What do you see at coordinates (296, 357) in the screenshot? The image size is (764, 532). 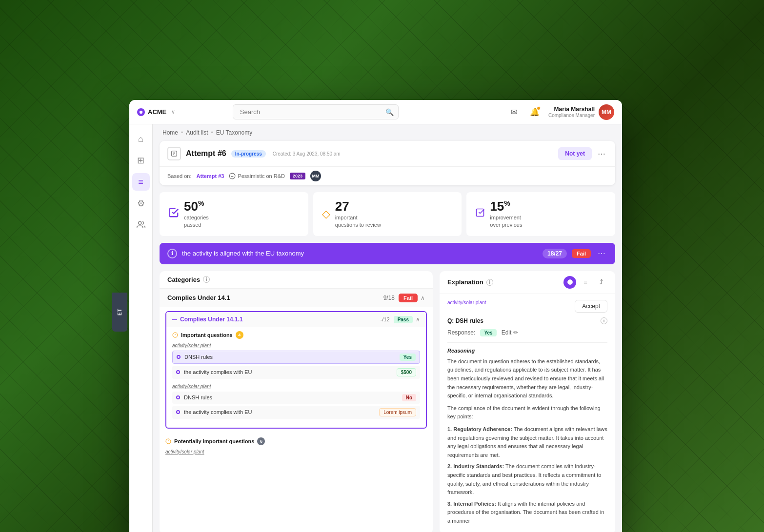 I see `question-item-0-0: DNSH rules Yes` at bounding box center [296, 357].